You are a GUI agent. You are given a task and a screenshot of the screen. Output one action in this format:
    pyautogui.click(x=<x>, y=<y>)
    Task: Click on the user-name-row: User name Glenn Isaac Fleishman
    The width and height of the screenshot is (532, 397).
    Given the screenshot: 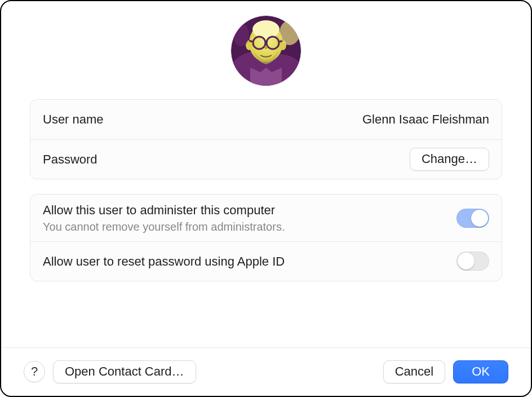 What is the action you would take?
    pyautogui.click(x=266, y=120)
    